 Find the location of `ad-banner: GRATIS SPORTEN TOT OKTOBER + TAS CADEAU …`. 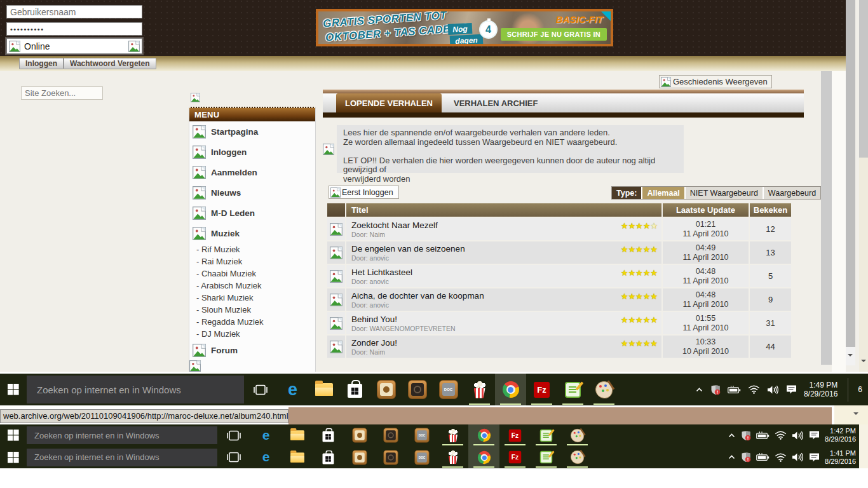

ad-banner: GRATIS SPORTEN TOT OKTOBER + TAS CADEAU … is located at coordinates (465, 28).